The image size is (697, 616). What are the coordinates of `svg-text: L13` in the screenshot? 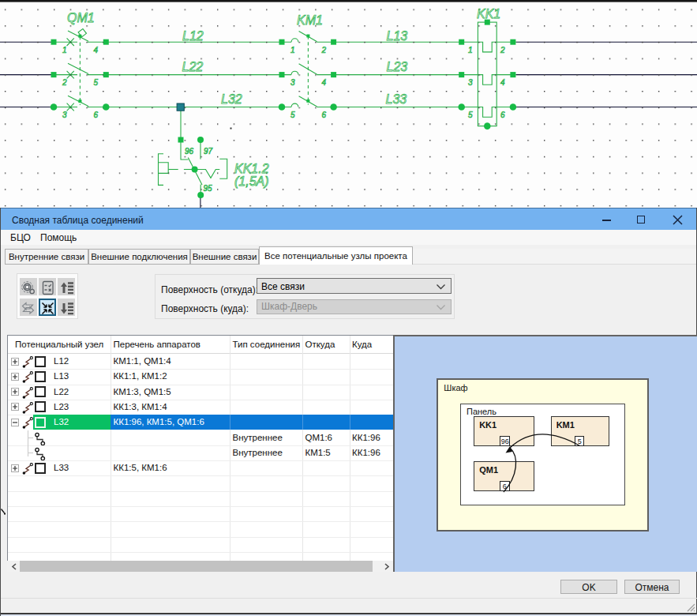 It's located at (398, 36).